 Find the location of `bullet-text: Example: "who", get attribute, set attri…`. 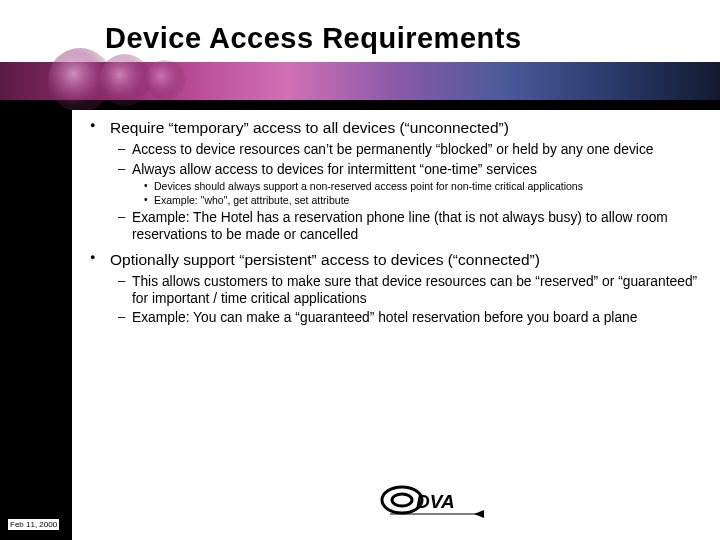

bullet-text: Example: "who", get attribute, set attri… is located at coordinates (252, 200).